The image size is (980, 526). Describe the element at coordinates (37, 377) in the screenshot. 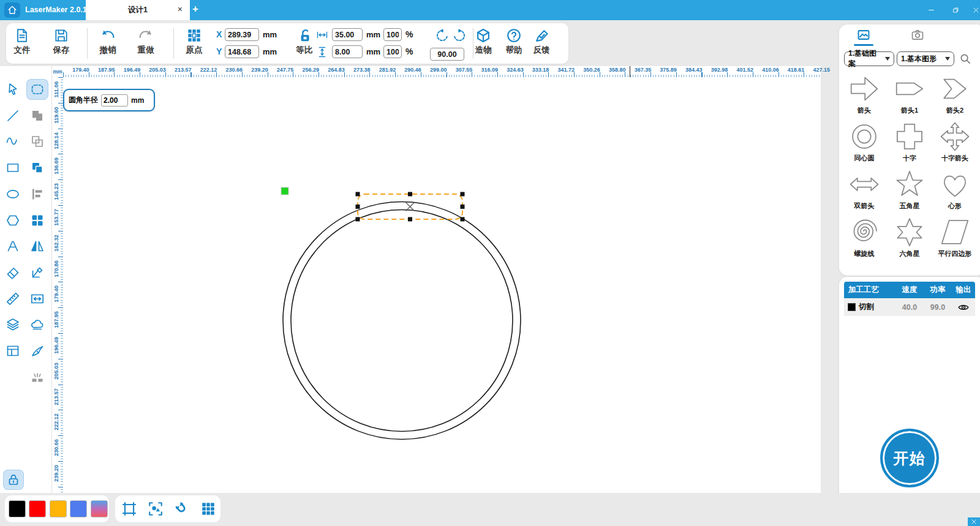

I see `break-apart-tool` at that location.